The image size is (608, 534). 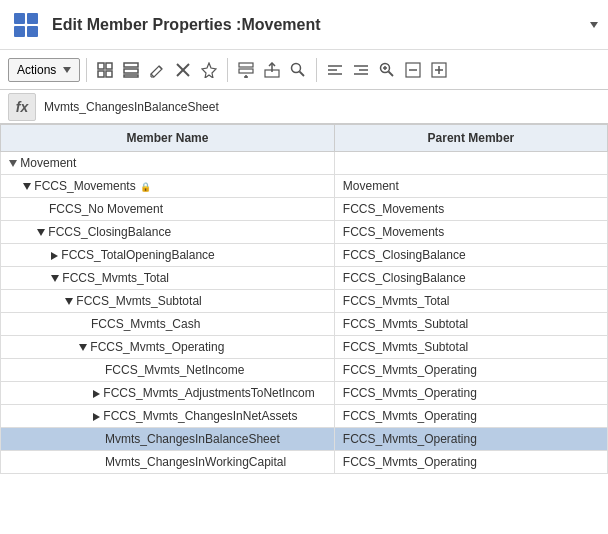 I want to click on member-name-cell: FCCS_Mvmts_ChangesInNetAssets, so click(x=168, y=416).